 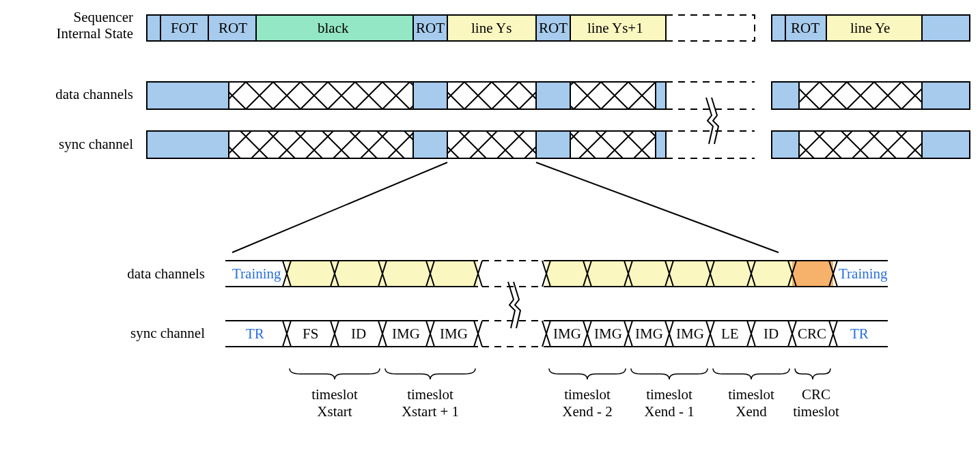 What do you see at coordinates (184, 28) in the screenshot?
I see `state-fot: FOT` at bounding box center [184, 28].